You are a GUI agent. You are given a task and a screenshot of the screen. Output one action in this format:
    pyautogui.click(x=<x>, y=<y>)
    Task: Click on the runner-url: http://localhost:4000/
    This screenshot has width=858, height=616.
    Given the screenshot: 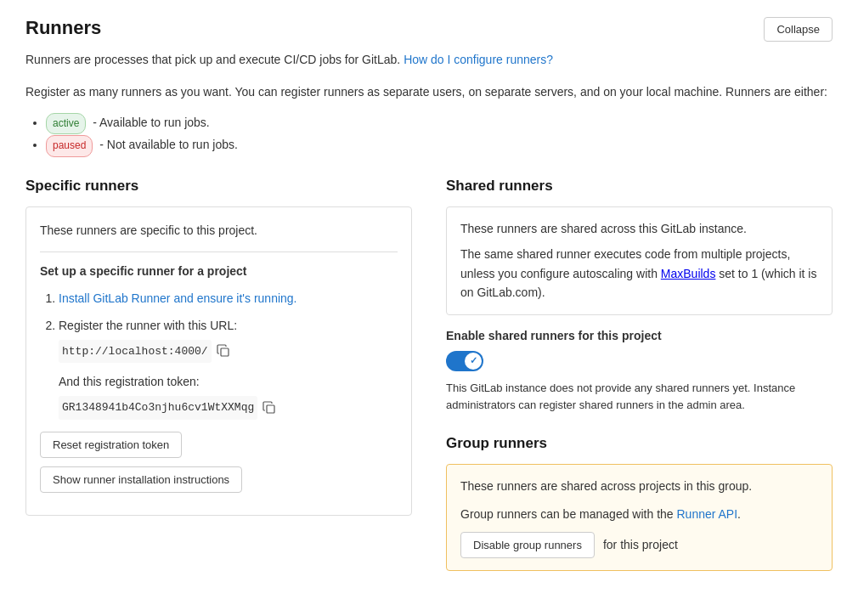 What is the action you would take?
    pyautogui.click(x=135, y=352)
    